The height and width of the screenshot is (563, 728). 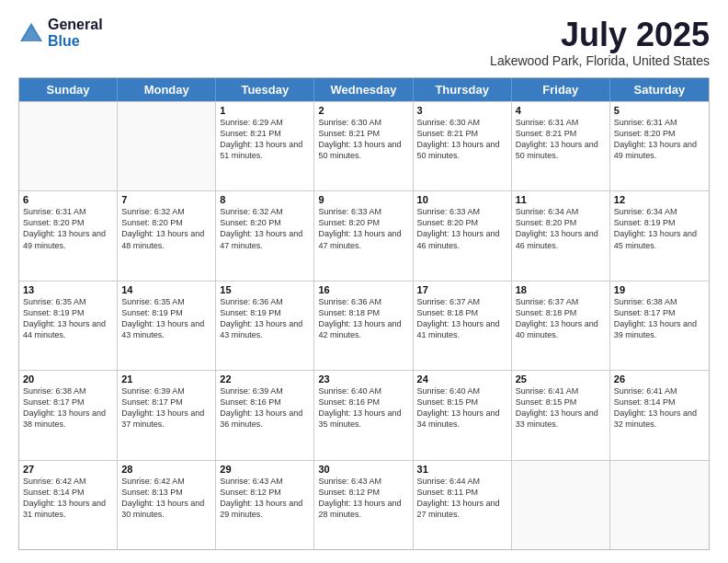 What do you see at coordinates (75, 25) in the screenshot?
I see `logo-general: General` at bounding box center [75, 25].